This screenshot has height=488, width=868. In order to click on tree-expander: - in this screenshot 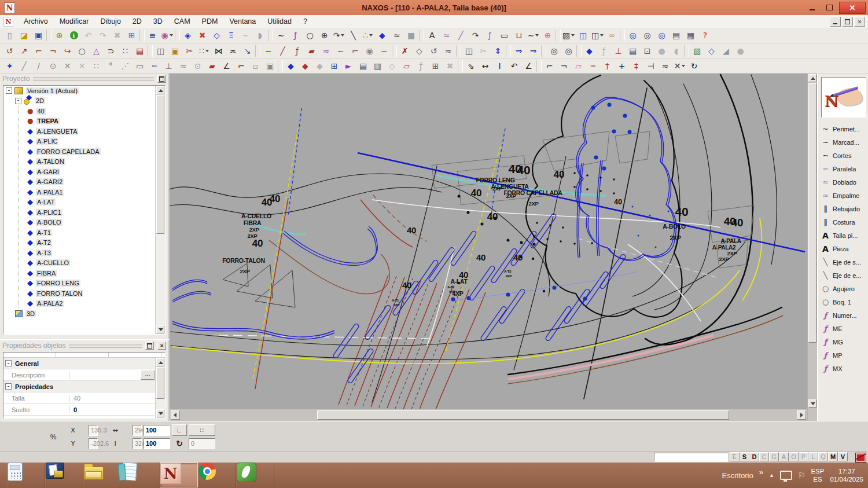, I will do `click(19, 101)`.